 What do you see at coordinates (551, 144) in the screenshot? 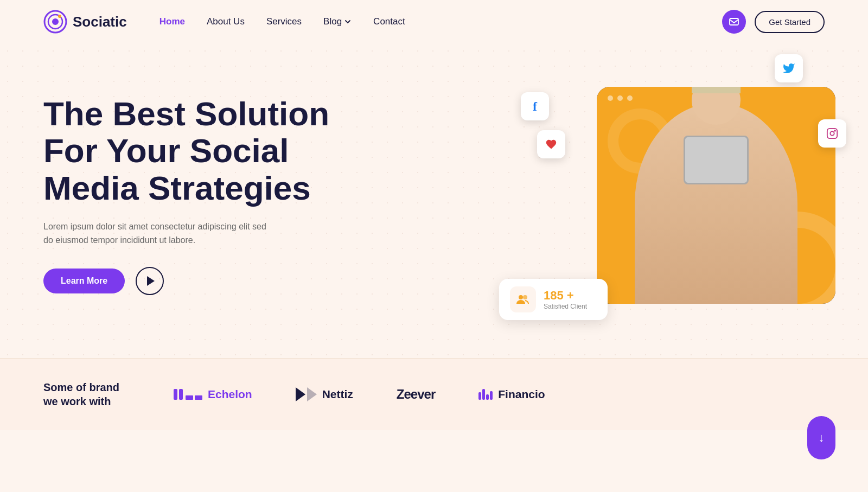
I see `heart-icon` at bounding box center [551, 144].